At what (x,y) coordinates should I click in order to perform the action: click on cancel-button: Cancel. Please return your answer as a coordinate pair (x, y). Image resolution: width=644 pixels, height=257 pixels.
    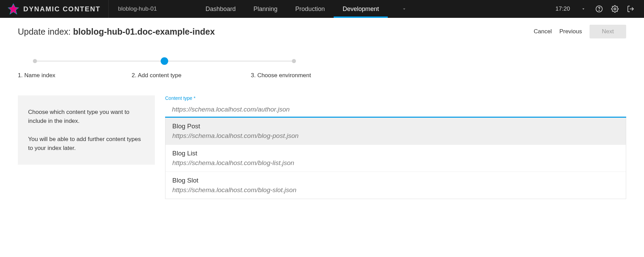
    Looking at the image, I should click on (543, 32).